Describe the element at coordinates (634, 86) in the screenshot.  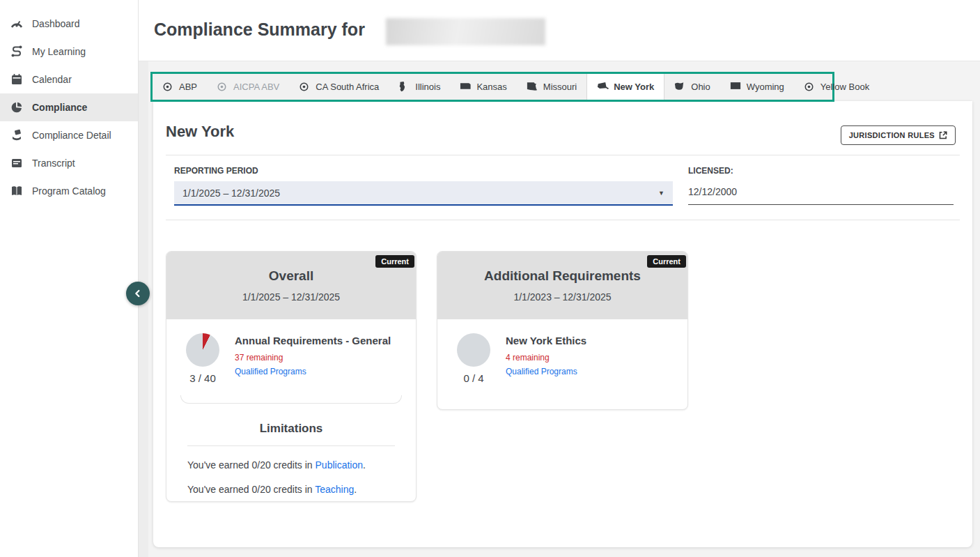
I see `tab-label: New York` at that location.